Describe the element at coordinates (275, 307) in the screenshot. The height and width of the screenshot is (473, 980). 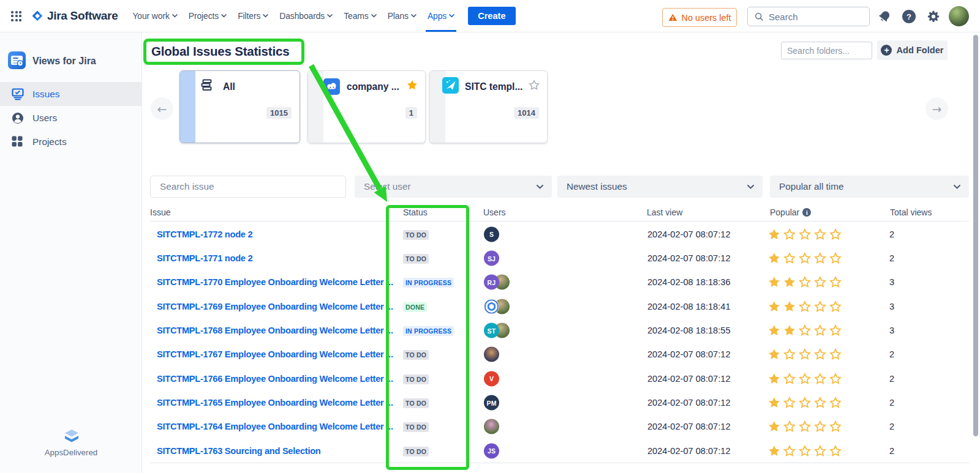
I see `issue-link: SITCTMPL-1769 Employee Onboarding Welcom…` at that location.